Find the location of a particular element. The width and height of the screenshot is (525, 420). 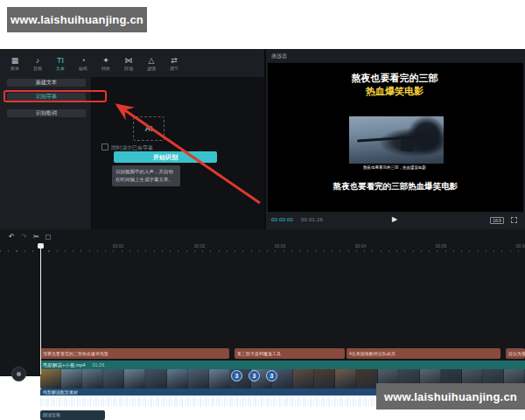

undo-button: ↶ is located at coordinates (12, 237).